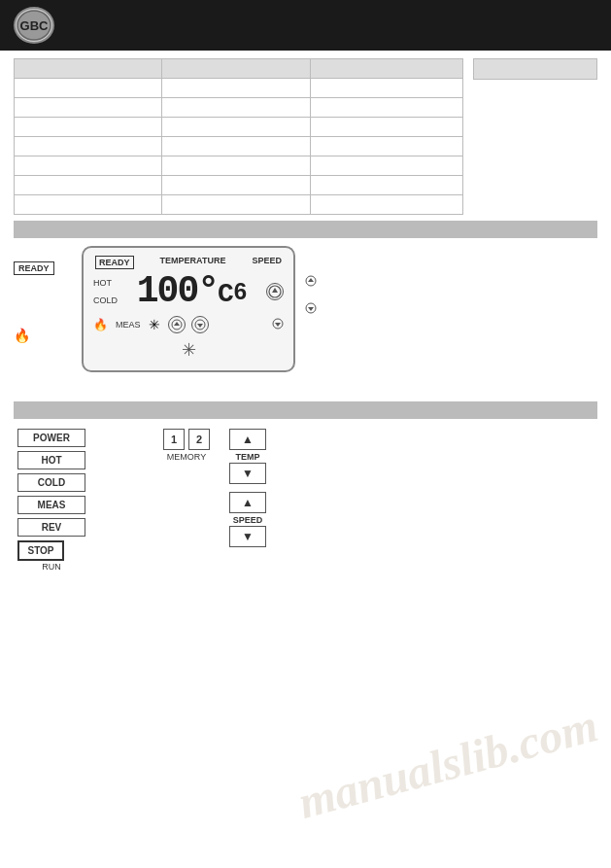 This screenshot has height=868, width=611. I want to click on memory-buttons: 1 2, so click(187, 439).